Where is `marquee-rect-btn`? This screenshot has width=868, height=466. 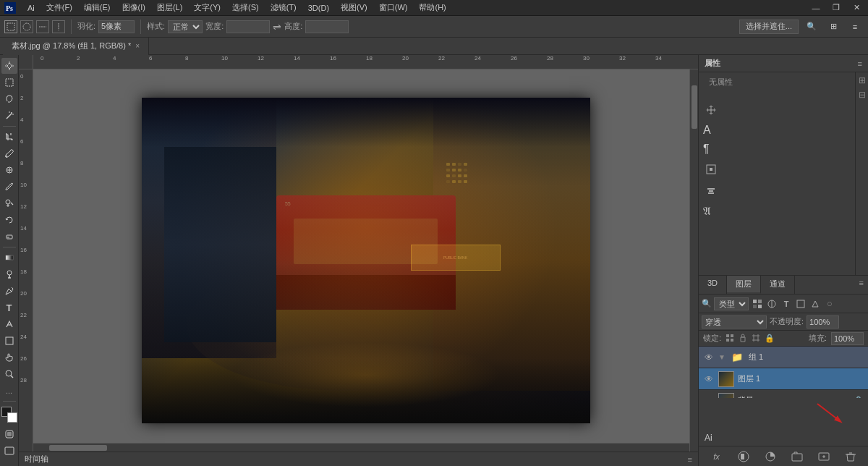
marquee-rect-btn is located at coordinates (11, 27).